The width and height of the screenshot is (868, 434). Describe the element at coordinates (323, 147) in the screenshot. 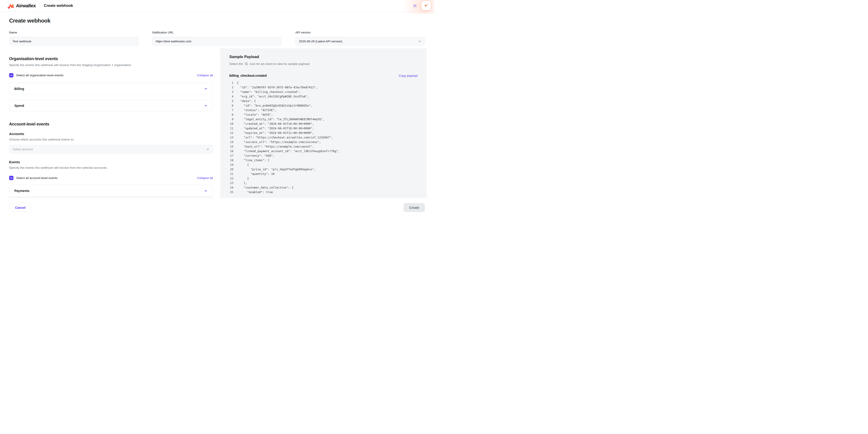

I see `code-line: 15 "back_url": "https://example.com/canc…` at that location.